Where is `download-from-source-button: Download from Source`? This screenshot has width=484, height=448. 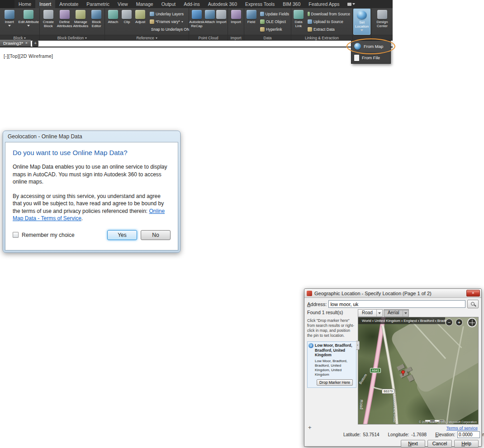 download-from-source-button: Download from Source is located at coordinates (329, 14).